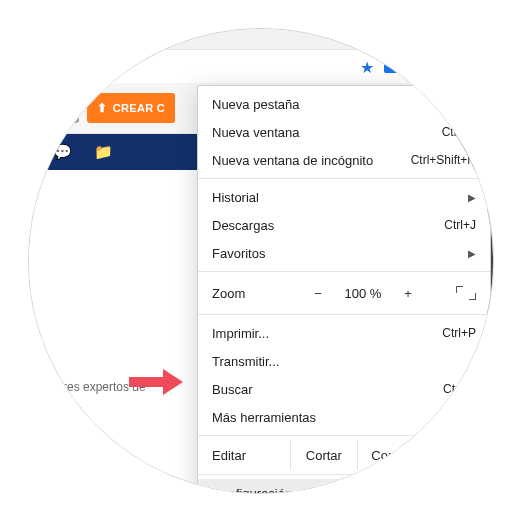 The image size is (520, 520). What do you see at coordinates (367, 68) in the screenshot?
I see `bookmark-star-icon: ★` at bounding box center [367, 68].